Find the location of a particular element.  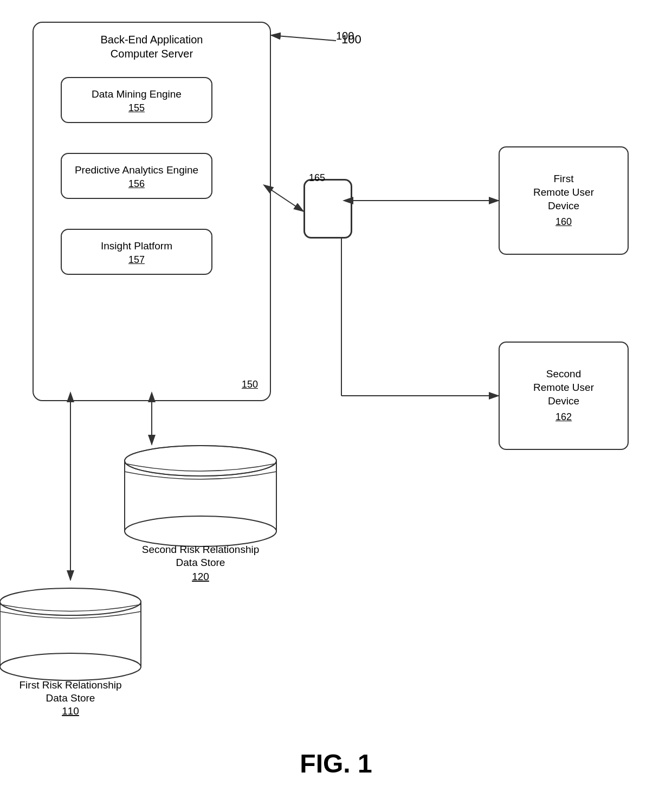

data-mining-label: Data Mining Engine is located at coordinates (137, 94).